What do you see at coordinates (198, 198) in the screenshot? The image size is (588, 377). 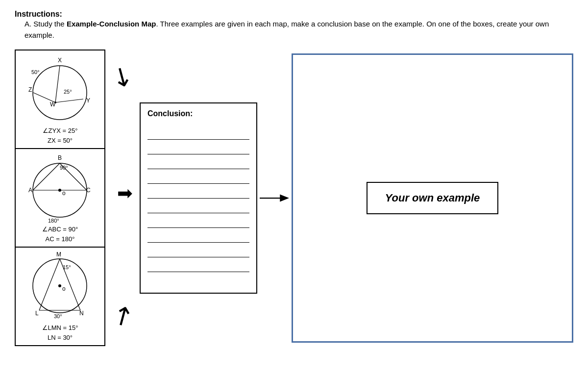 I see `conclusion-box: Conclusion:` at bounding box center [198, 198].